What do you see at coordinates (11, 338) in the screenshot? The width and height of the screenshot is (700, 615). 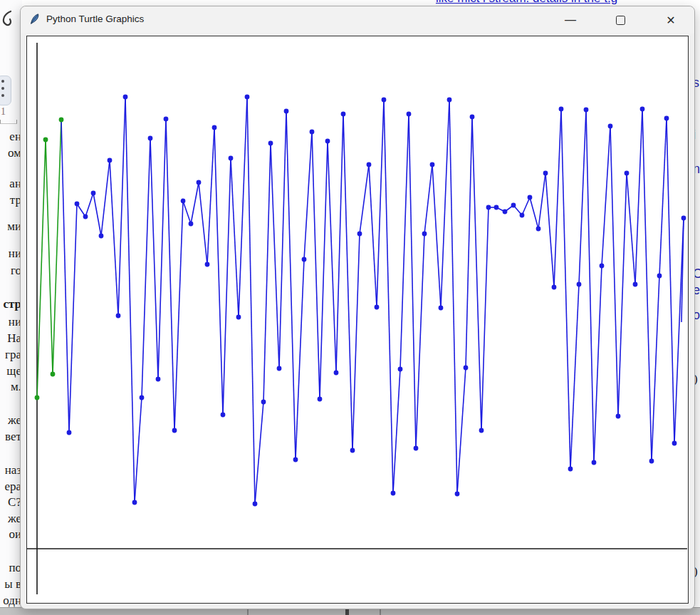 I see `bg-text-fragment: На` at bounding box center [11, 338].